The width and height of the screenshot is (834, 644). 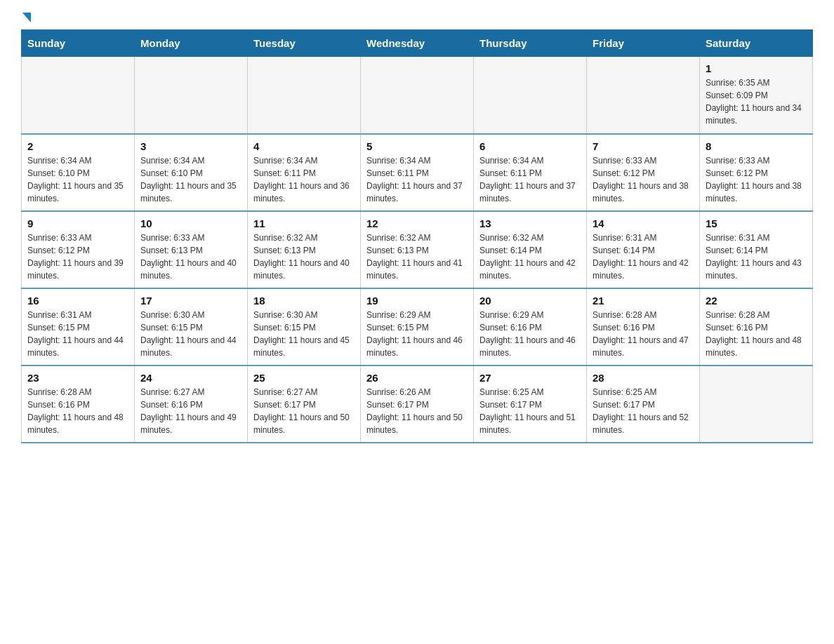 What do you see at coordinates (531, 250) in the screenshot?
I see `calendar-day-cell: 13Sunrise: 6:32 AM Sunset: 6:14 PM Dayli…` at bounding box center [531, 250].